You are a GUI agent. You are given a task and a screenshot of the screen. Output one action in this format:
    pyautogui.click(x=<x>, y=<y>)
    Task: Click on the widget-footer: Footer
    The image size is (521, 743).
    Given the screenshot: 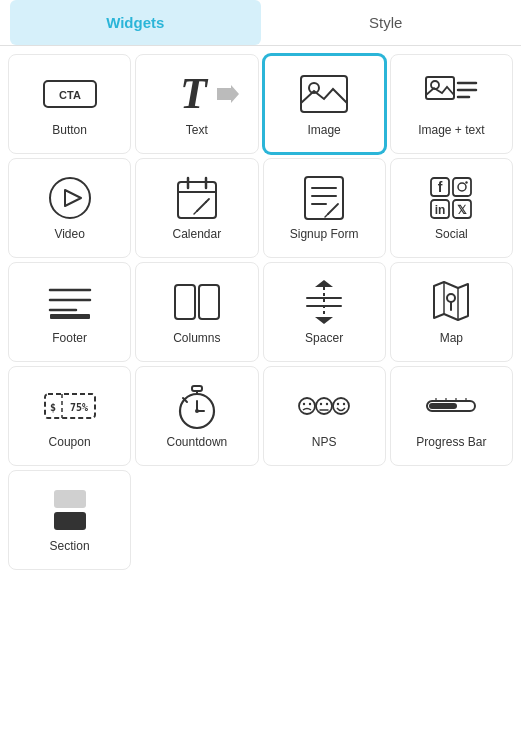 What is the action you would take?
    pyautogui.click(x=70, y=312)
    